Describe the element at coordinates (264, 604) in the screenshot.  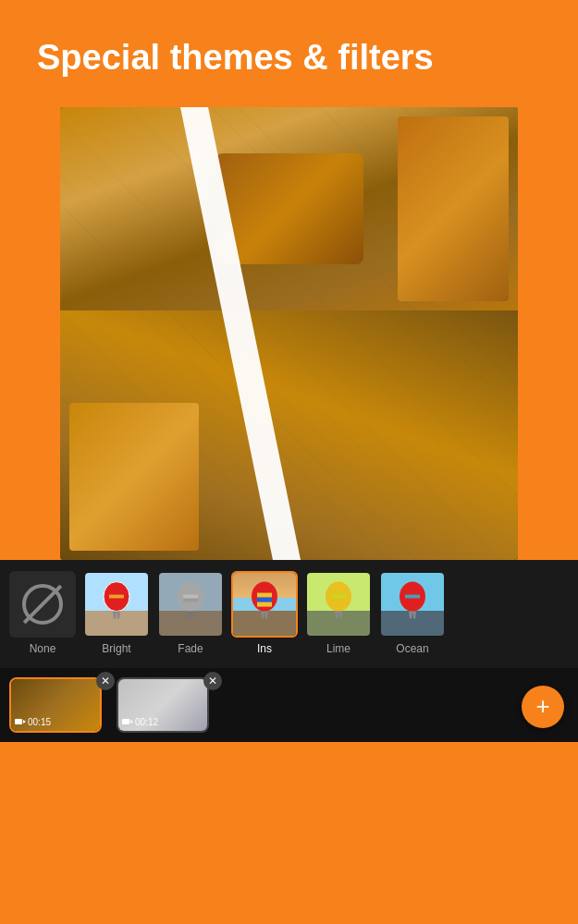
I see `filter-ins-bg` at that location.